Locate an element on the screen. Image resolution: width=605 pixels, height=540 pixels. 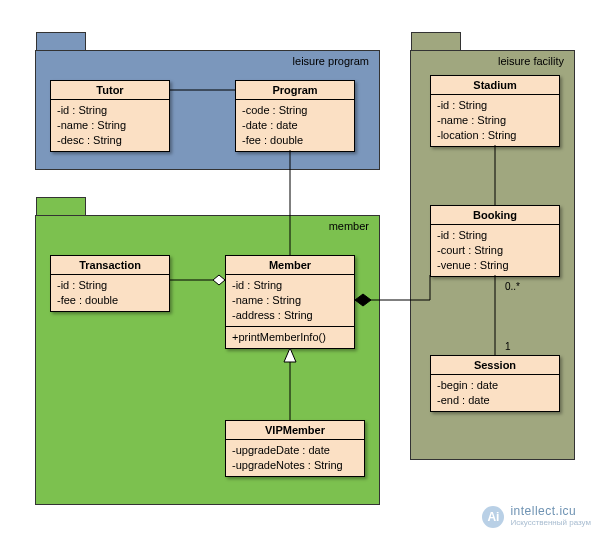
attr: -upgradeNotes : String is located at coordinates (295, 466).